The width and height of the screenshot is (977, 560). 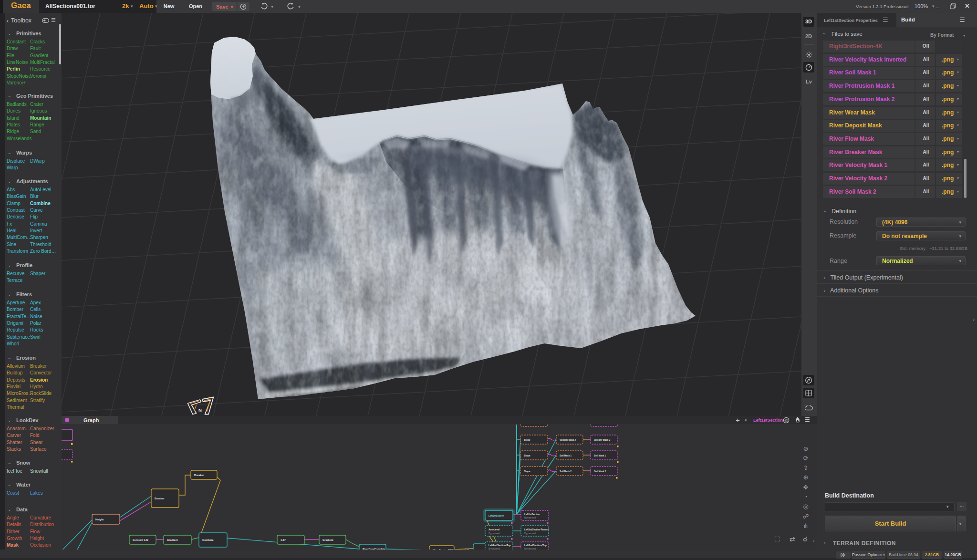 I want to click on svg-text: Height, so click(x=99, y=519).